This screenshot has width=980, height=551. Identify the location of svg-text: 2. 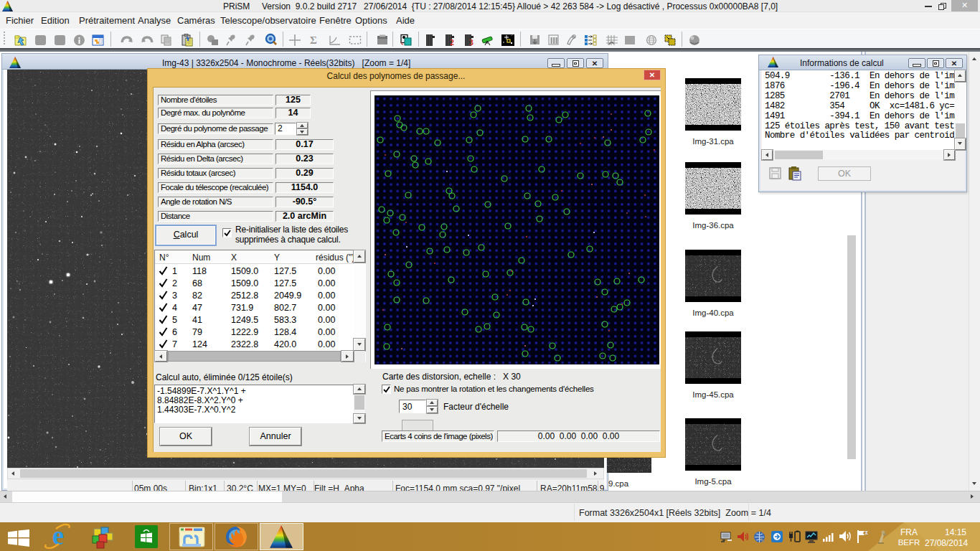
(452, 42).